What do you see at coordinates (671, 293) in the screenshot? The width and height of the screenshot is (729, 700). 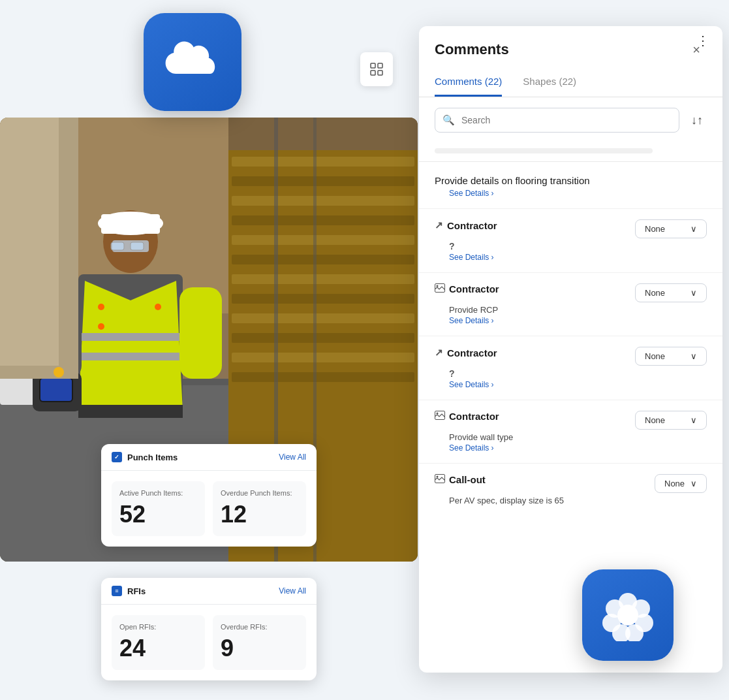 I see `assignee-dropdown-2: None ∨` at bounding box center [671, 293].